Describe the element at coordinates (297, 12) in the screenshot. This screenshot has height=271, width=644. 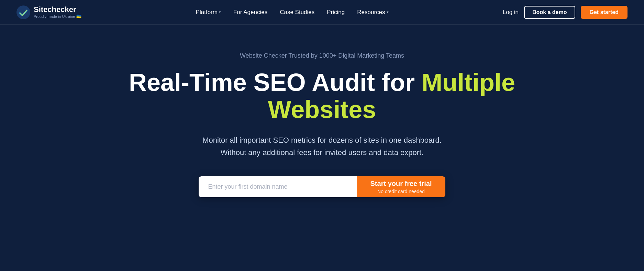
I see `nav-item-case-studies: Case Studies` at that location.